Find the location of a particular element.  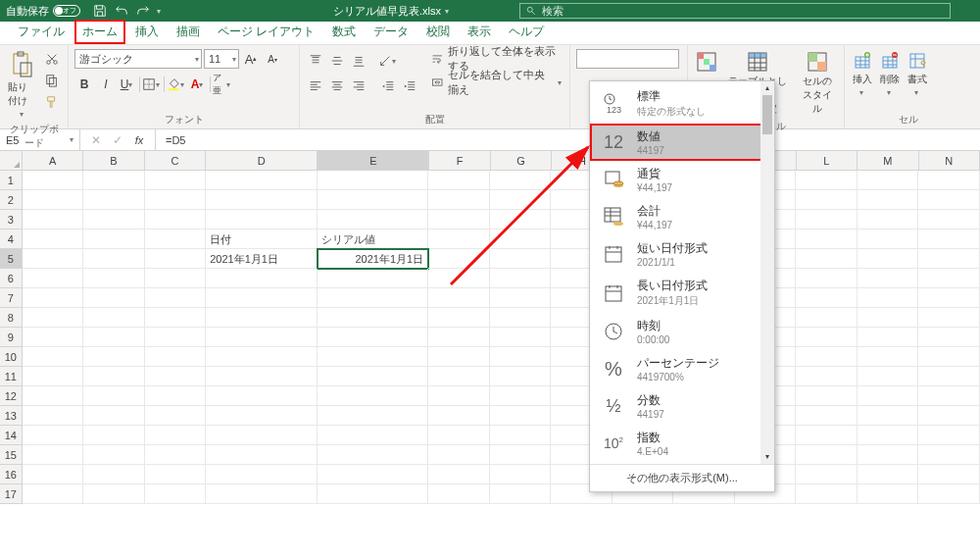

delete-cells-button: 削除▾ is located at coordinates (890, 75).